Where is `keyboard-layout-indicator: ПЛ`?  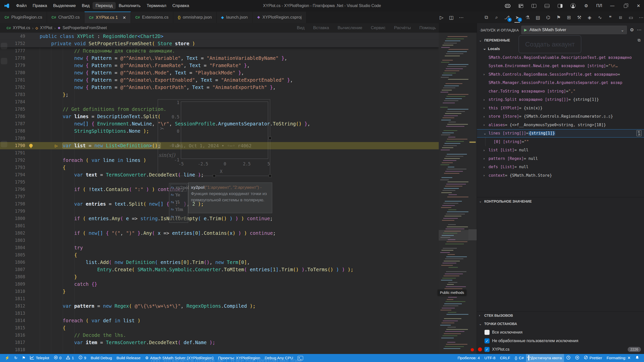
keyboard-layout-indicator: ПЛ is located at coordinates (599, 6).